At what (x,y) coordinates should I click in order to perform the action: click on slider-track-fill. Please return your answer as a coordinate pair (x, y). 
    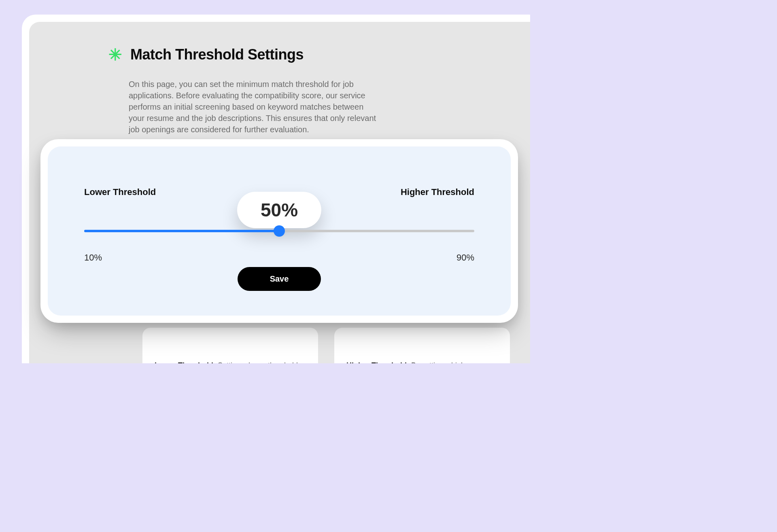
    Looking at the image, I should click on (182, 231).